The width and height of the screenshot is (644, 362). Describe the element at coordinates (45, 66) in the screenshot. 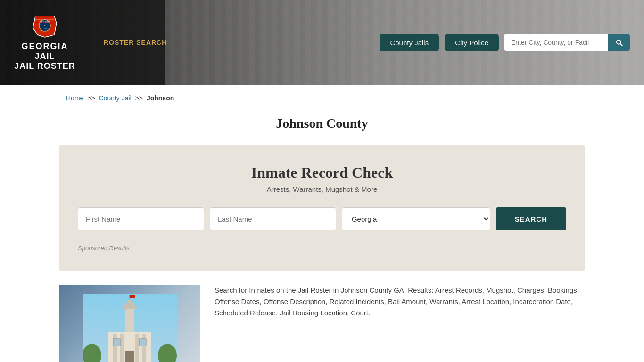

I see `logo-roster: JAIL ROSTER` at that location.